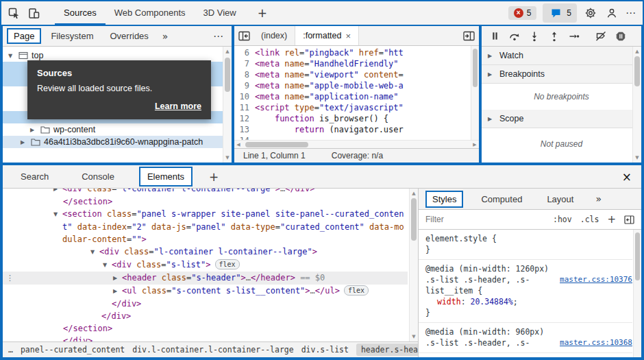  Describe the element at coordinates (245, 53) in the screenshot. I see `line-number: 6` at that location.